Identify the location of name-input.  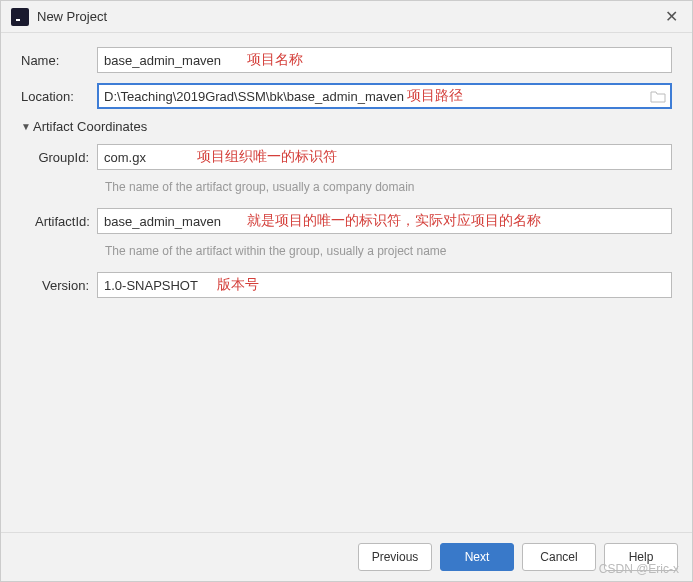
(384, 60).